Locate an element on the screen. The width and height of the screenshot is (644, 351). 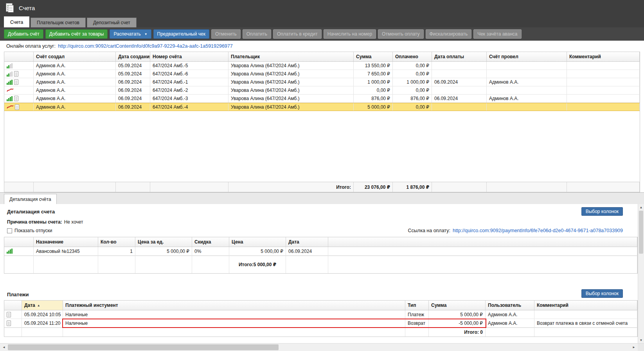
tab-invoice-detail: Детализация счёта is located at coordinates (31, 199).